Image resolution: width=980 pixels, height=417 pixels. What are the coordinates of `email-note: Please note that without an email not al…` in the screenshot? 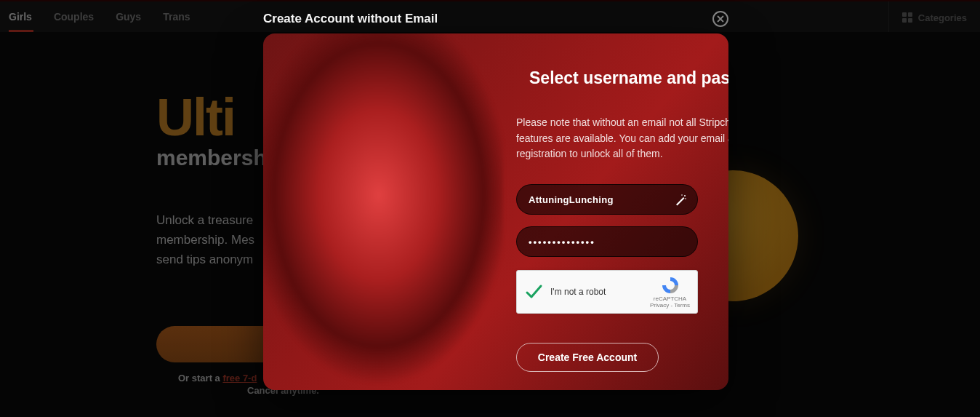 It's located at (622, 138).